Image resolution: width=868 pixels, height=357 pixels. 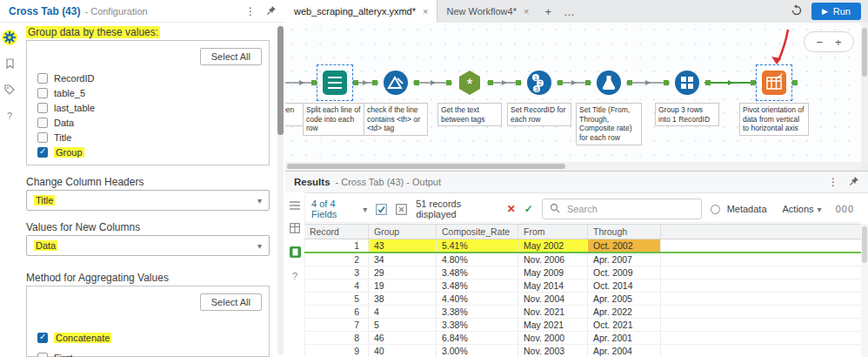 What do you see at coordinates (628, 209) in the screenshot?
I see `search-input` at bounding box center [628, 209].